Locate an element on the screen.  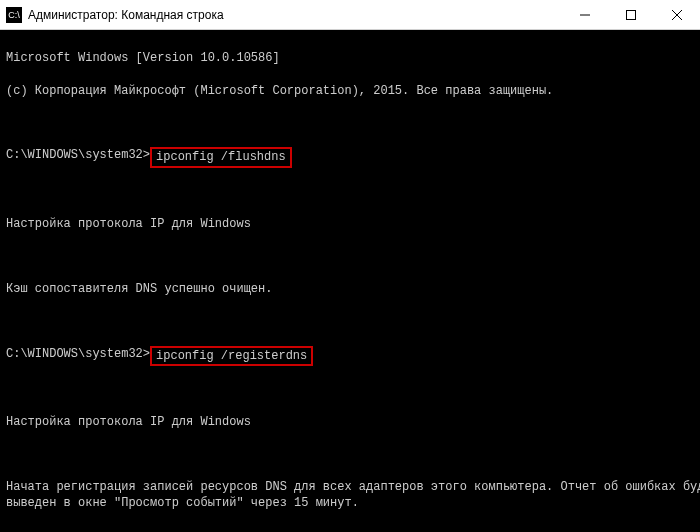
highlighted-command-1: ipconfig /flushdns is located at coordinates (221, 157).